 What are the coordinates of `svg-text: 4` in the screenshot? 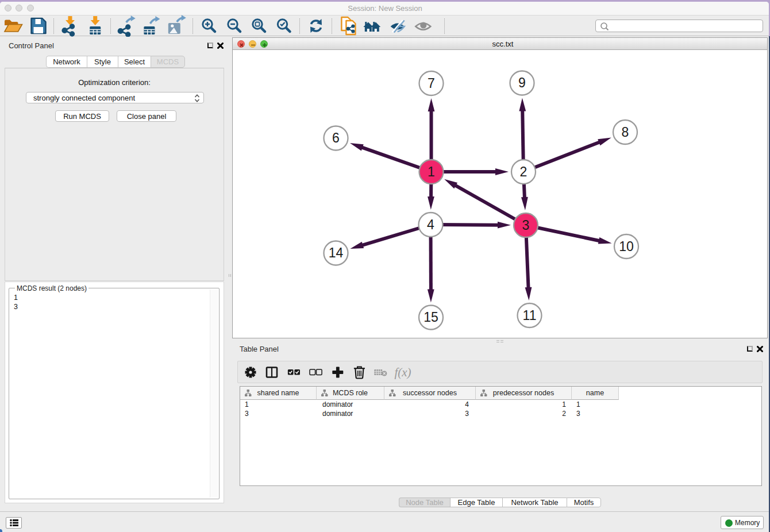 It's located at (431, 224).